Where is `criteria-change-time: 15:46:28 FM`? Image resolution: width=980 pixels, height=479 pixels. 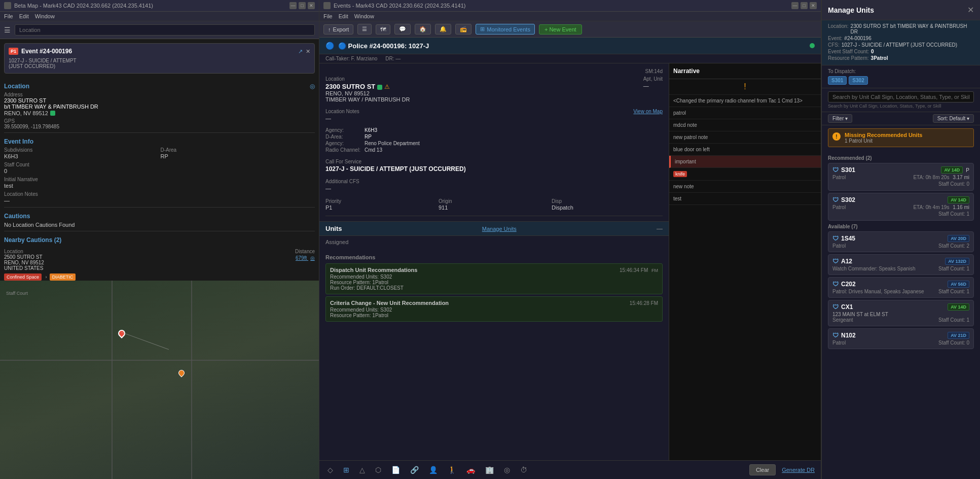
criteria-change-time: 15:46:28 FM is located at coordinates (644, 303).